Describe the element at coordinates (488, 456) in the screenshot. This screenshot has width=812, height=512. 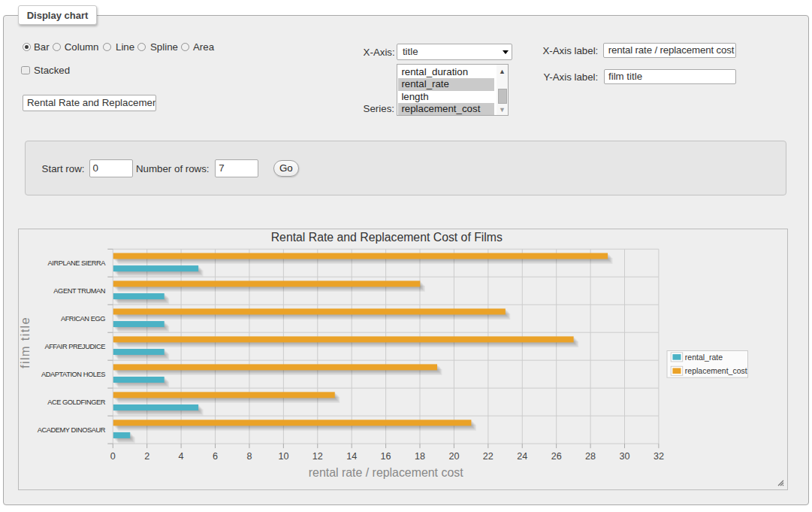
I see `svg-text: 22` at that location.